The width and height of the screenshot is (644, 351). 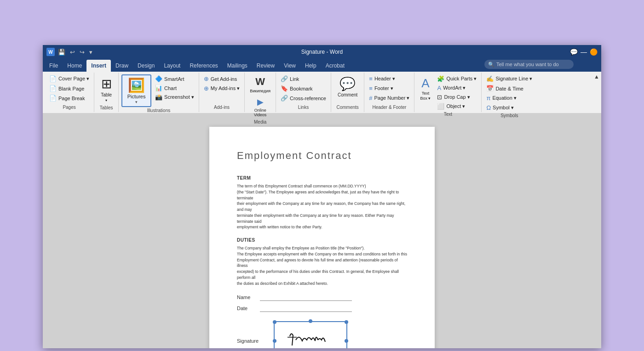 What do you see at coordinates (457, 97) in the screenshot?
I see `drop-cap-btn: ⊡ Drop Cap ▾` at bounding box center [457, 97].